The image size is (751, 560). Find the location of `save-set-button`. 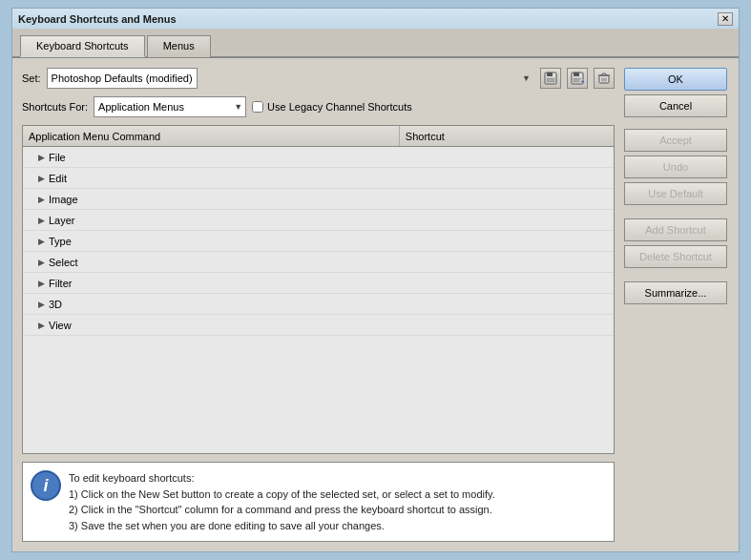

save-set-button is located at coordinates (551, 78).